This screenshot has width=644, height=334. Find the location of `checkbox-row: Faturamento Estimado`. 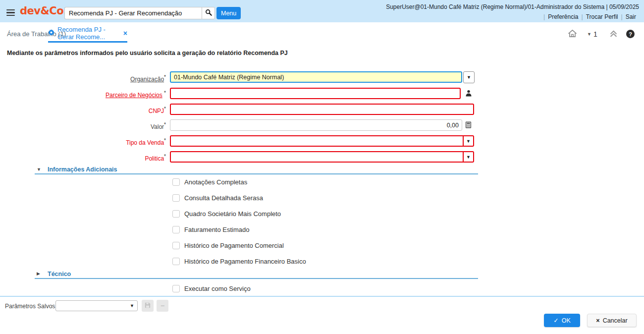

checkbox-row: Faturamento Estimado is located at coordinates (211, 230).